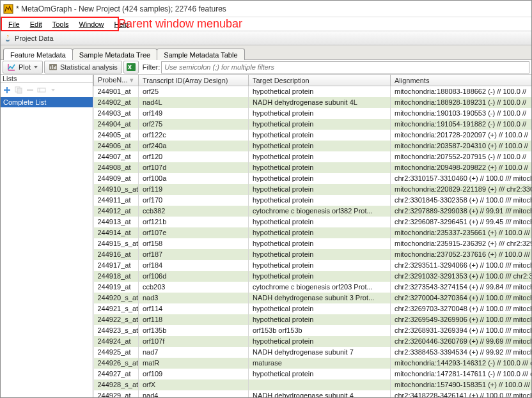 The height and width of the screenshot is (398, 532). Describe the element at coordinates (91, 24) in the screenshot. I see `menu-window: Window` at that location.